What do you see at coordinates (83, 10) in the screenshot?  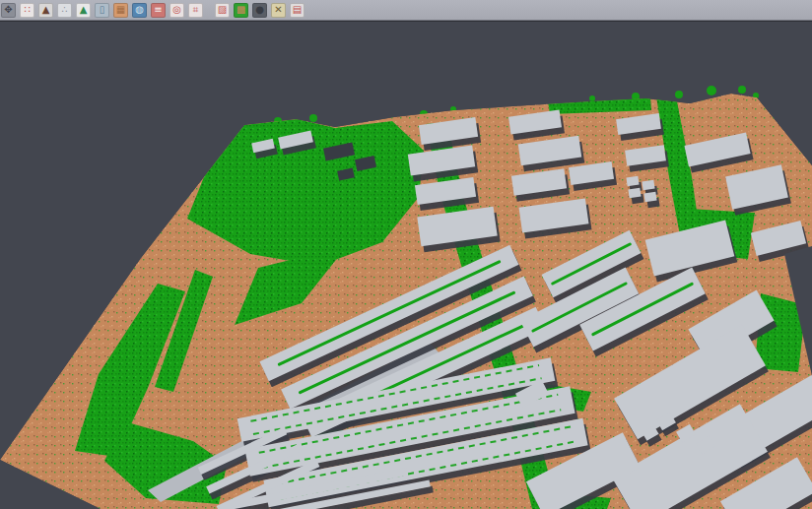 I see `surface-model-icon: ▲` at bounding box center [83, 10].